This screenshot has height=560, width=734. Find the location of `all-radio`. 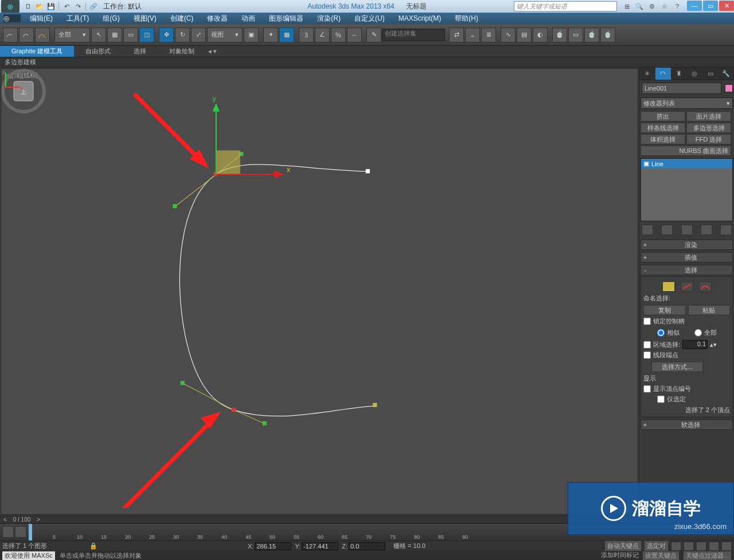

all-radio is located at coordinates (698, 332).